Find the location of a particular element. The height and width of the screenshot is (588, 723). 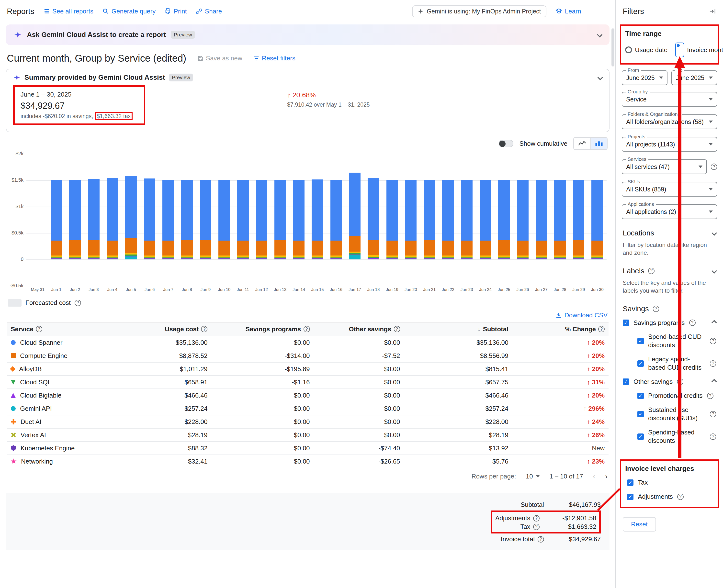

invoice-month-radio is located at coordinates (680, 50).